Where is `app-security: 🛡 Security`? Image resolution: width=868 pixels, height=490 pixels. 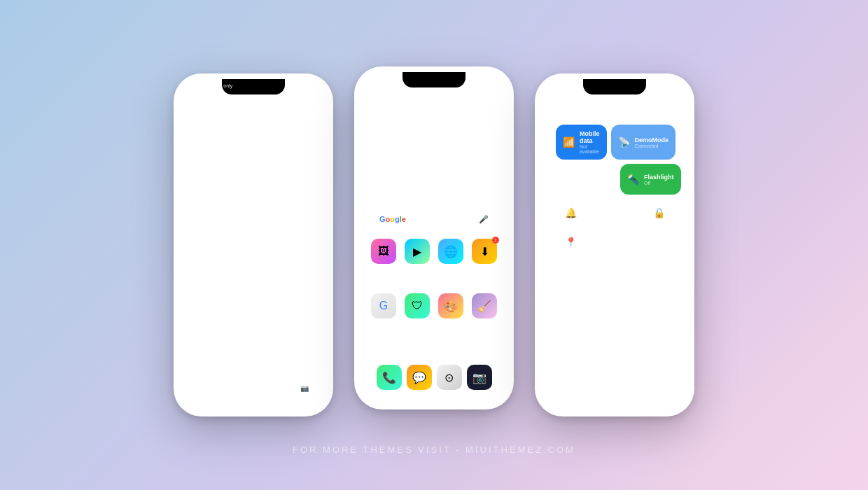 app-security: 🛡 Security is located at coordinates (417, 309).